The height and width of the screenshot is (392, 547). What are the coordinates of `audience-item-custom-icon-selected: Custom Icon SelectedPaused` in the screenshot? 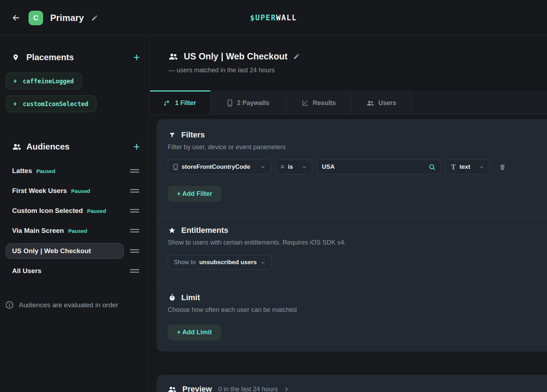 It's located at (75, 211).